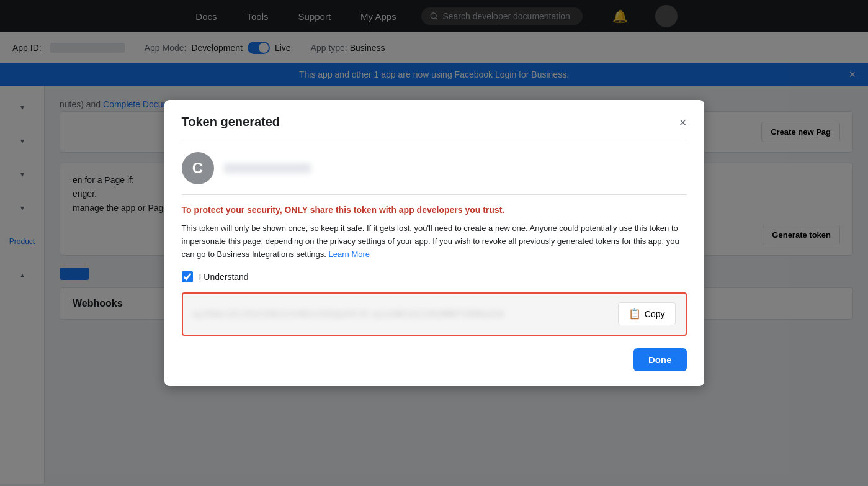  I want to click on understand-label: I Understand, so click(224, 277).